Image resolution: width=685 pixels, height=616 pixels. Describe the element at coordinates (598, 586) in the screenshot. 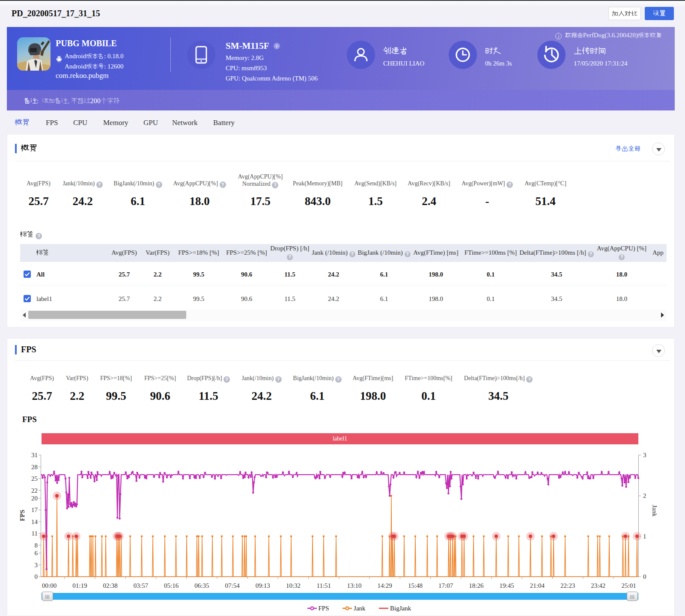

I see `svg-text: 23:42` at that location.